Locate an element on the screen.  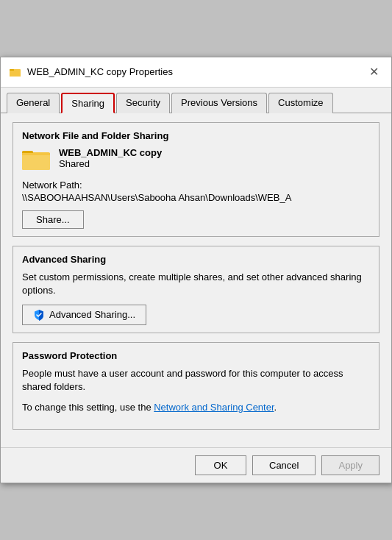
link-suffix: . is located at coordinates (276, 408).